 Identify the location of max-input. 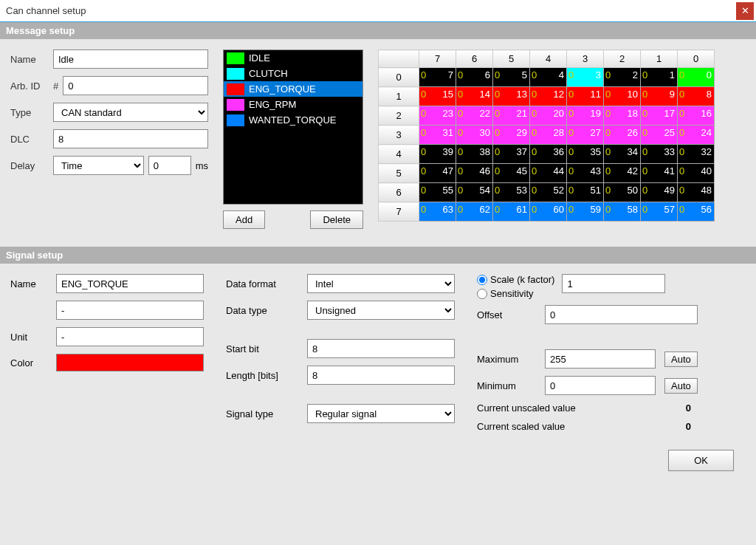
(600, 359).